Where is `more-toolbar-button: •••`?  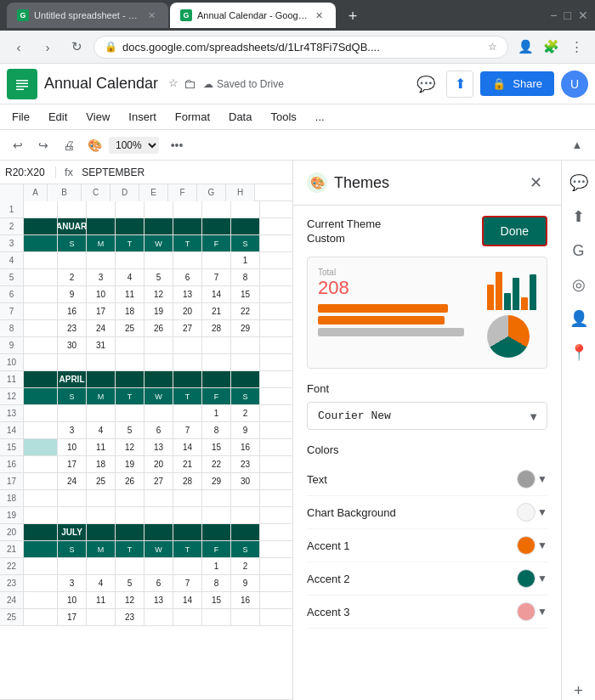 more-toolbar-button: ••• is located at coordinates (177, 145).